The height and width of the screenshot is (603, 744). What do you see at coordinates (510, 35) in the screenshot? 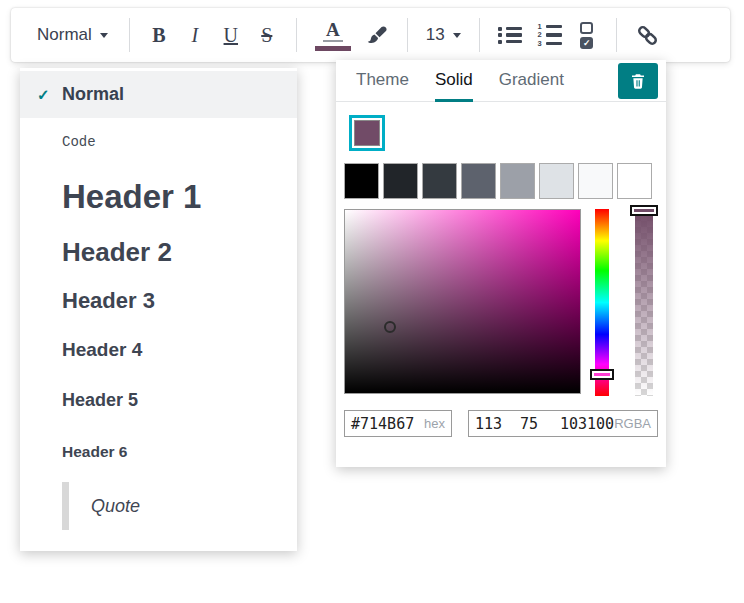
I see `bullet-list-button` at bounding box center [510, 35].